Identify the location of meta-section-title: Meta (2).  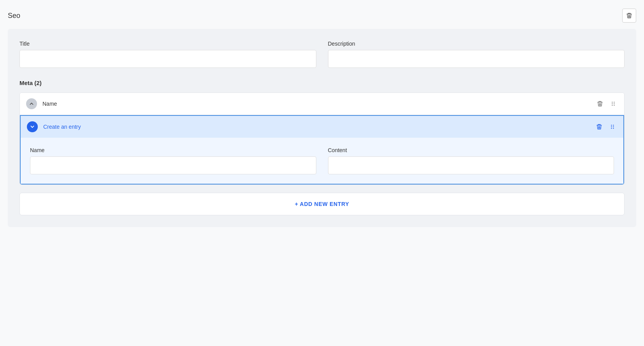
(322, 83).